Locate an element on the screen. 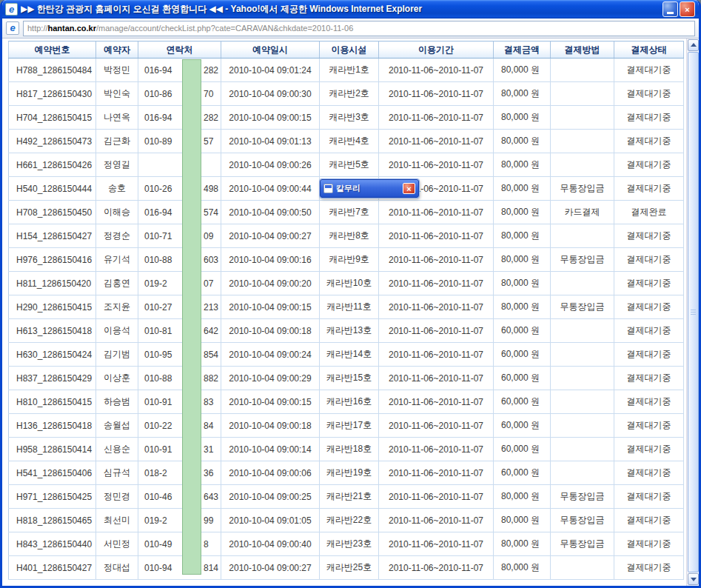 The height and width of the screenshot is (588, 701). reserver-name-cell: 신용순 is located at coordinates (117, 450).